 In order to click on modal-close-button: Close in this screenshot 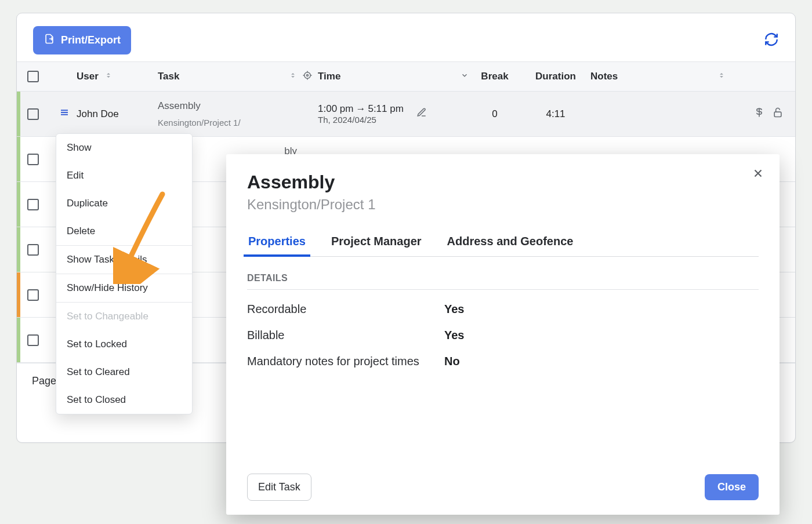, I will do `click(732, 487)`.